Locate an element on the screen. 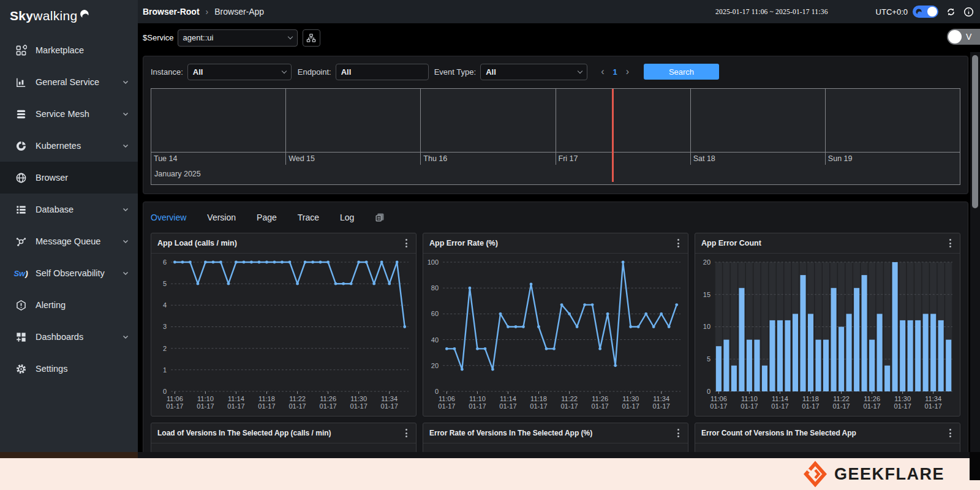  logo-text-light: walking is located at coordinates (55, 16).